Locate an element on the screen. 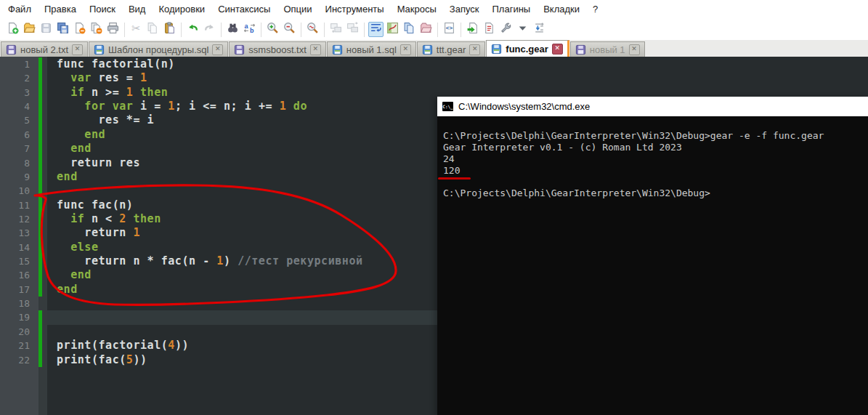  menu-item-2: Поиск is located at coordinates (102, 9).